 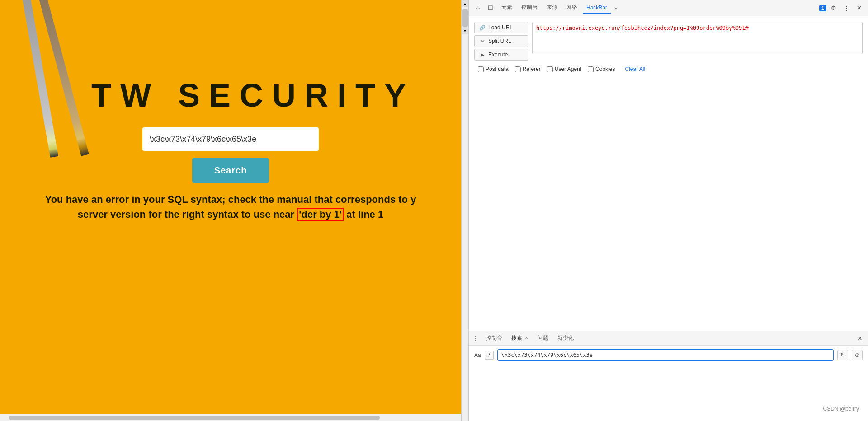 I want to click on load-url-button: 🔗 Load URL, so click(x=501, y=28).